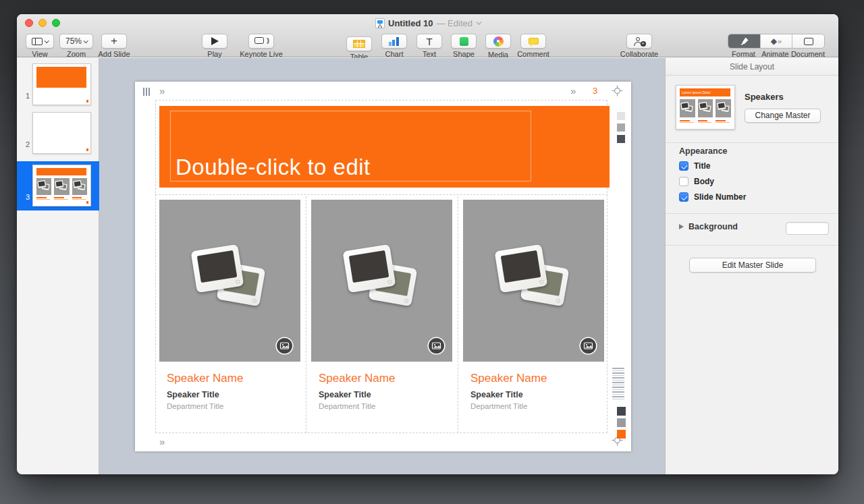  I want to click on background-disclosure-row: Background, so click(709, 227).